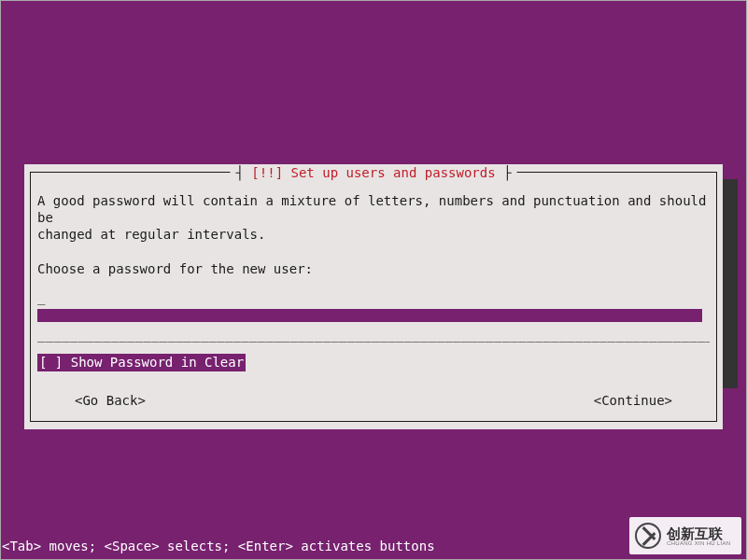 The width and height of the screenshot is (747, 560). Describe the element at coordinates (374, 305) in the screenshot. I see `password-input: _` at that location.